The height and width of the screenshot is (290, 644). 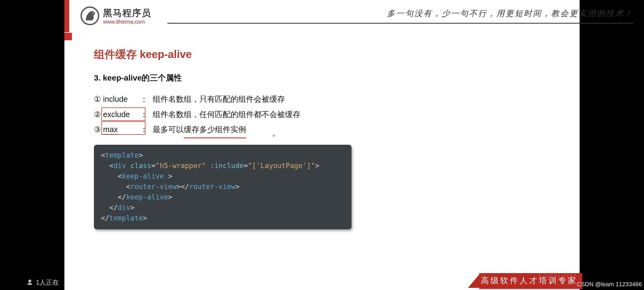 I want to click on code-str: "h5-wrapper", so click(x=181, y=166).